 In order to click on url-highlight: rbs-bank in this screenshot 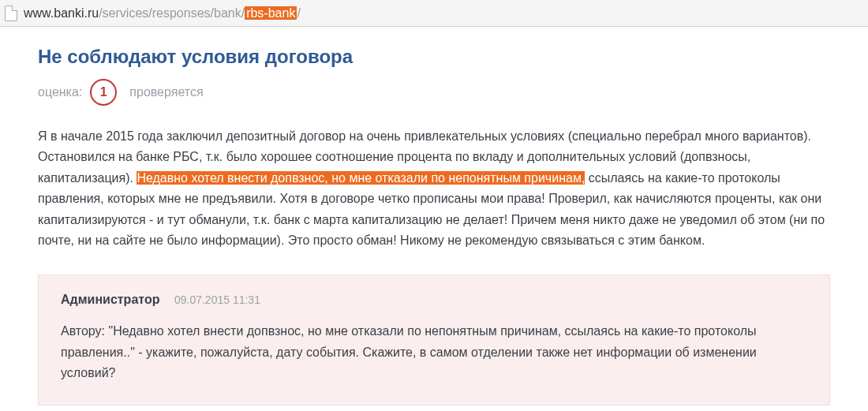, I will do `click(271, 13)`.